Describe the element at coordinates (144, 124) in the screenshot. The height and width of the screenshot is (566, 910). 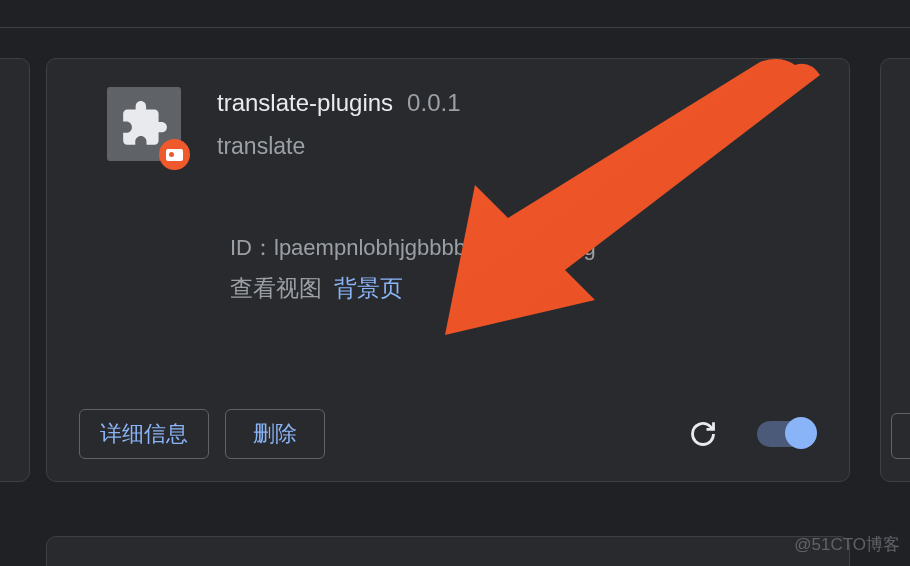
I see `puzzle-piece-icon` at that location.